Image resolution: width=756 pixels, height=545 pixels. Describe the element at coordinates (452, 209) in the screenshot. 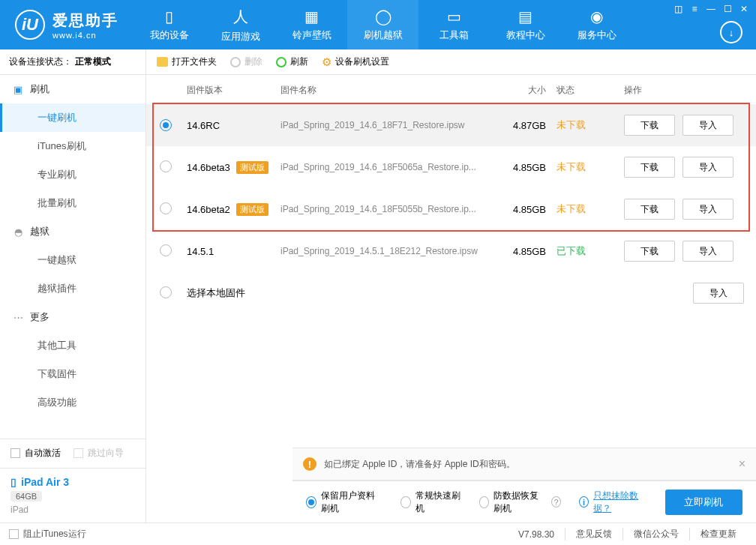

I see `firmware-row: 14.6beta2测试版 iPad_Spring_2019_14.6_18F50…` at that location.